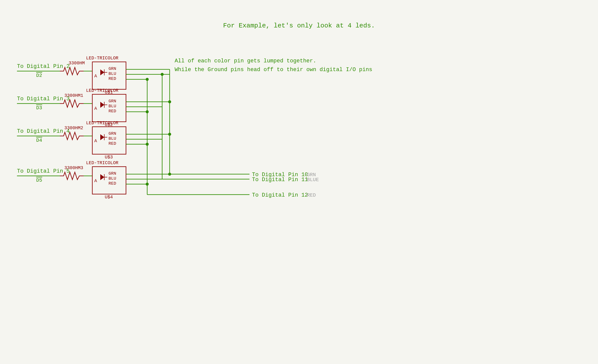 This screenshot has width=598, height=364. I want to click on resistor1-label: 3300HM, so click(77, 63).